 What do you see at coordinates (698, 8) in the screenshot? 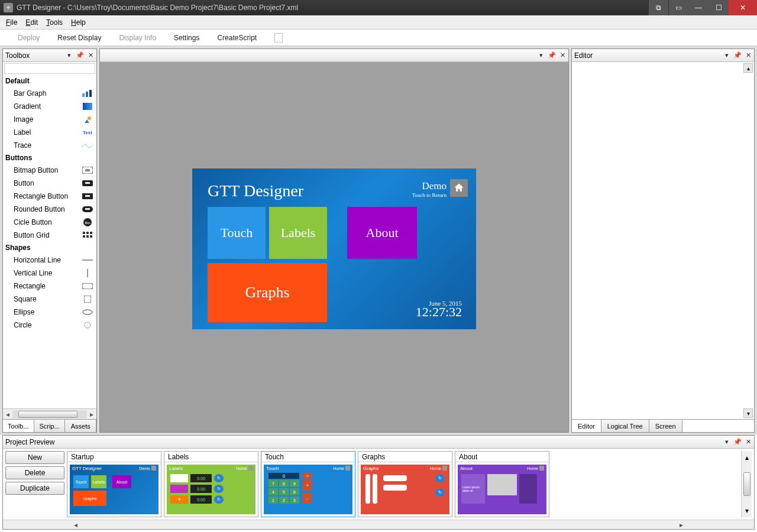
I see `window-minimize: —` at bounding box center [698, 8].